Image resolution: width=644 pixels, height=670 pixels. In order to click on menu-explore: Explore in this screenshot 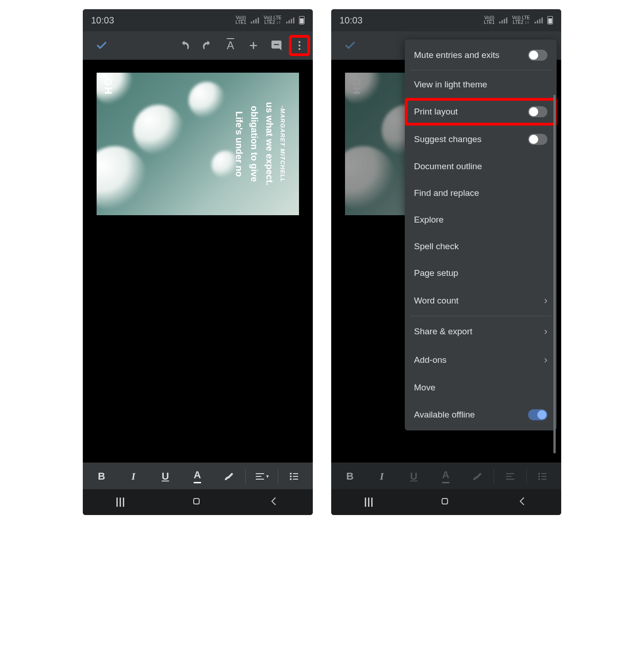, I will do `click(481, 220)`.